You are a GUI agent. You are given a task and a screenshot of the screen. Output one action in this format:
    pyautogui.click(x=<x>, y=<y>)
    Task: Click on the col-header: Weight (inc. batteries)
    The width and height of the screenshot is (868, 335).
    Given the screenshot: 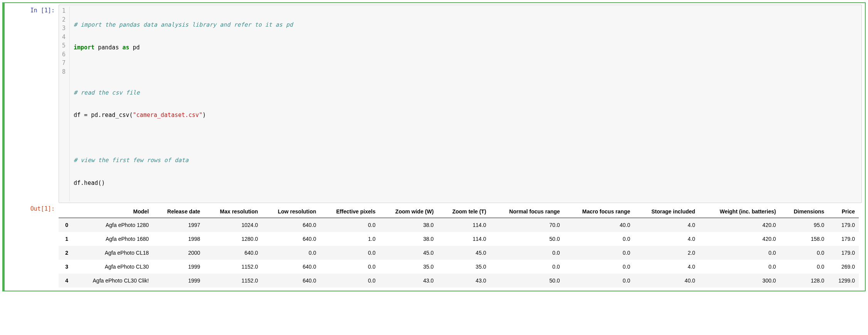 What is the action you would take?
    pyautogui.click(x=740, y=211)
    